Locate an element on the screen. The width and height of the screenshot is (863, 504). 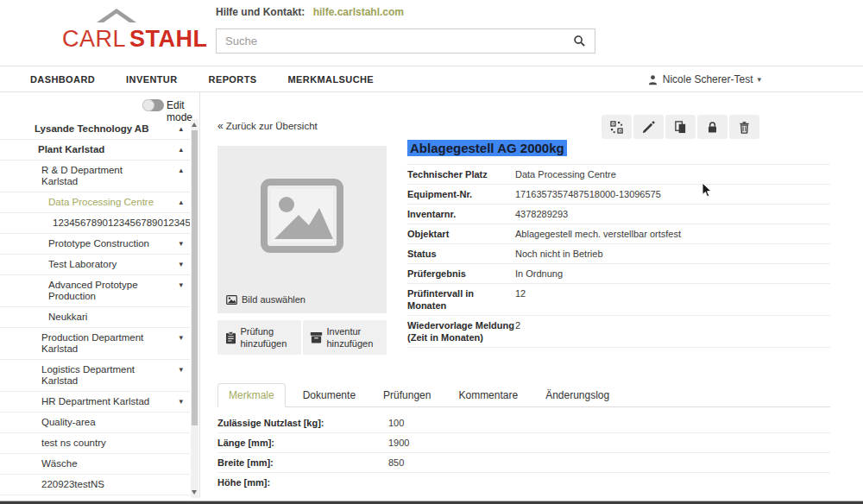
copy-icon is located at coordinates (680, 128).